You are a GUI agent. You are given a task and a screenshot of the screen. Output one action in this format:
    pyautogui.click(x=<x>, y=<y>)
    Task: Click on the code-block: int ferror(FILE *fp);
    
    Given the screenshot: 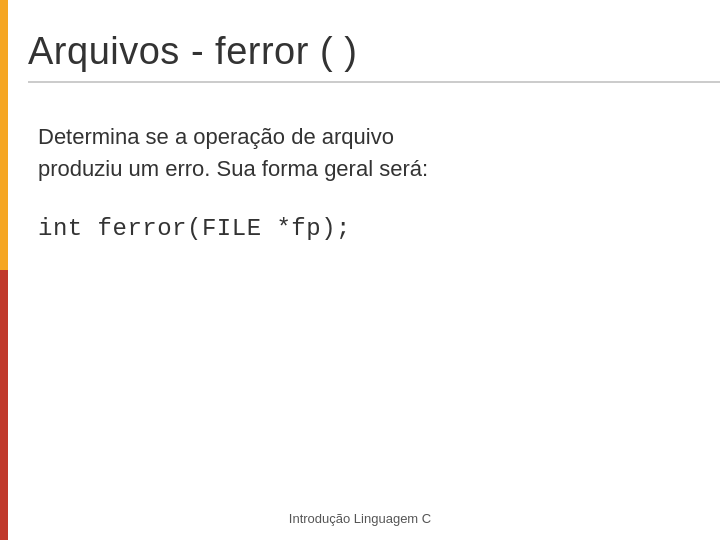 What is the action you would take?
    pyautogui.click(x=379, y=228)
    